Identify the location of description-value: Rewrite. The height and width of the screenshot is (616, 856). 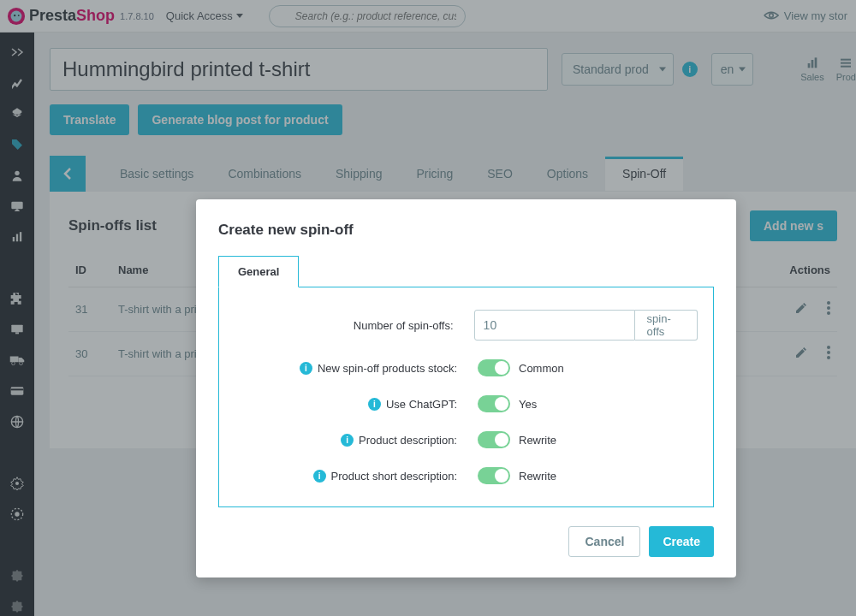
(538, 440).